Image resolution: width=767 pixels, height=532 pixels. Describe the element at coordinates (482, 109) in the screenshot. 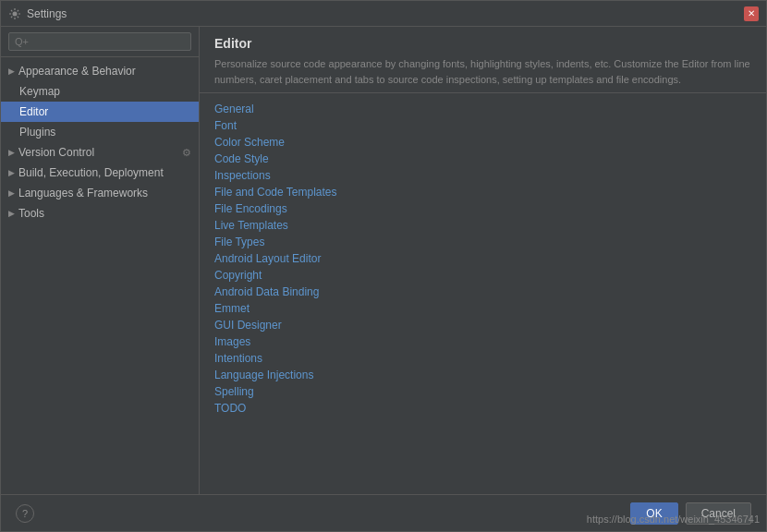

I see `link-general: General` at that location.